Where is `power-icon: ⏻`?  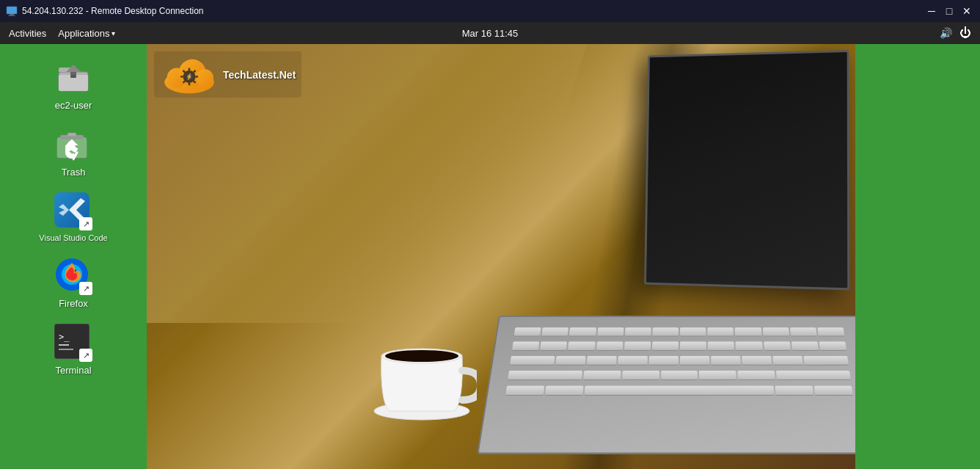 power-icon: ⏻ is located at coordinates (965, 33).